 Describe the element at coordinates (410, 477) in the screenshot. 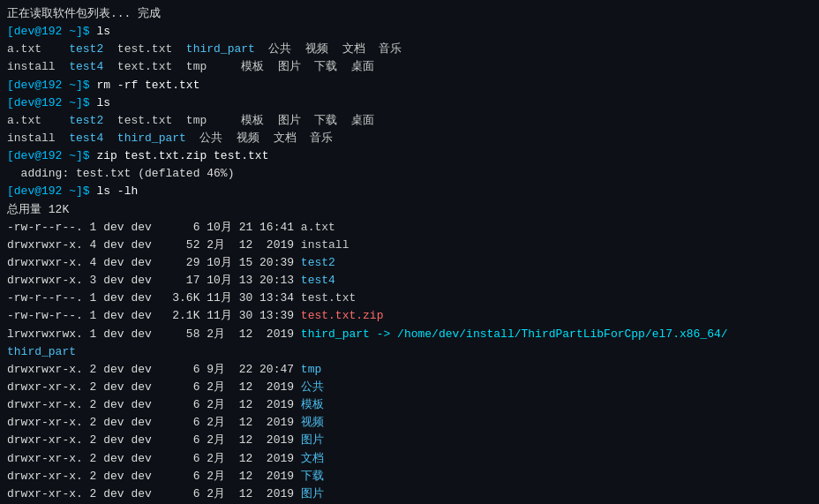

I see `terminal-line: drwxr-xr-x. 2 dev dev 6 2月 12 2019 下载` at that location.